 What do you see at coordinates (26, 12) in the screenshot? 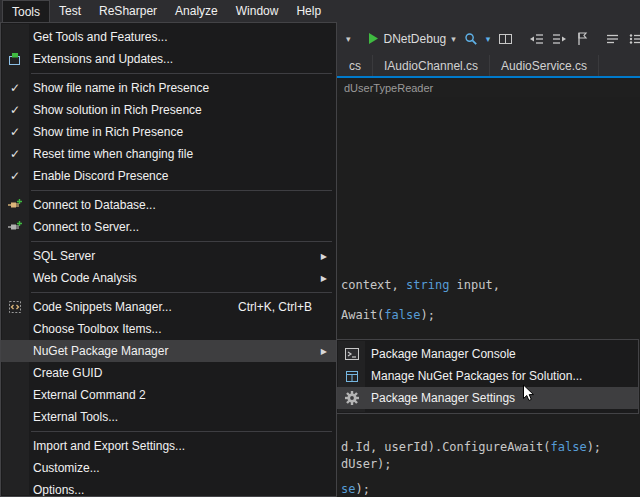
I see `menubar-item-tools-label: Tools` at bounding box center [26, 12].